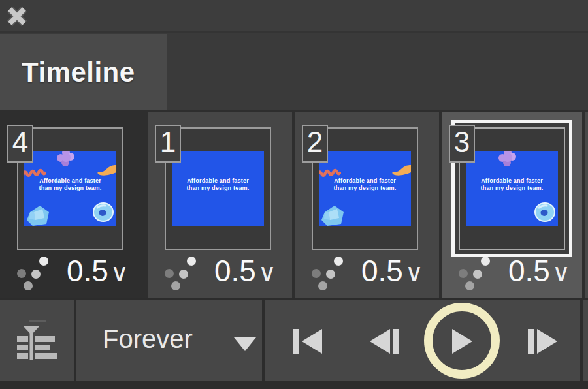  Describe the element at coordinates (367, 205) in the screenshot. I see `timeline-frame: 2 Affordable and faster than my design t…` at that location.